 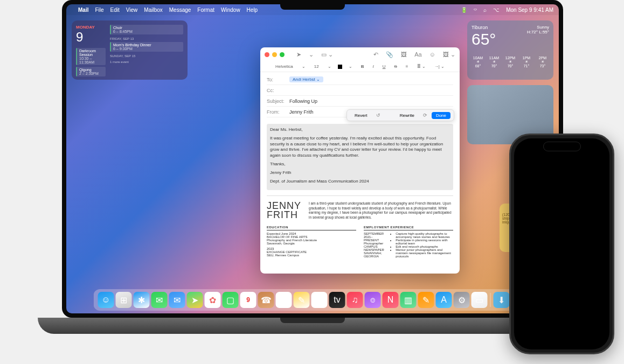 What do you see at coordinates (266, 300) in the screenshot?
I see `dock-contacts: ☎` at bounding box center [266, 300].